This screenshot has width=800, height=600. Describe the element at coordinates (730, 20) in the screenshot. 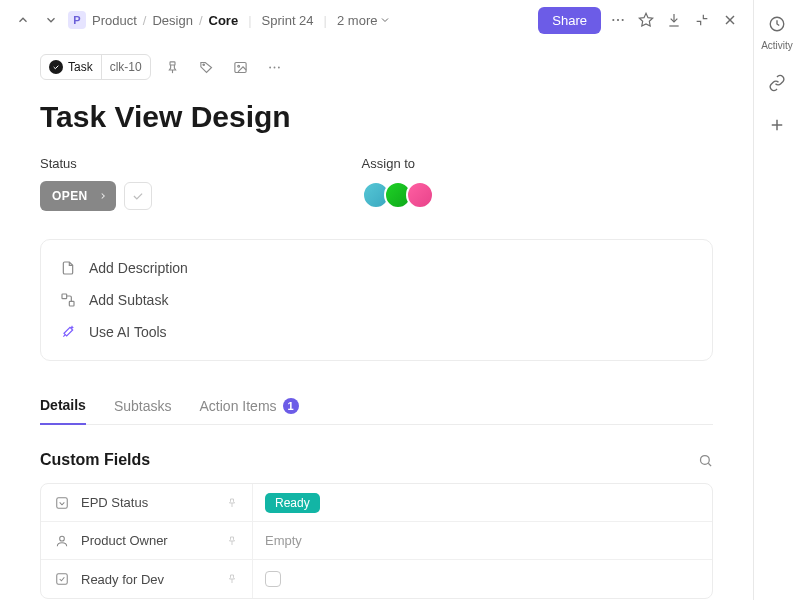

I see `close-icon` at that location.